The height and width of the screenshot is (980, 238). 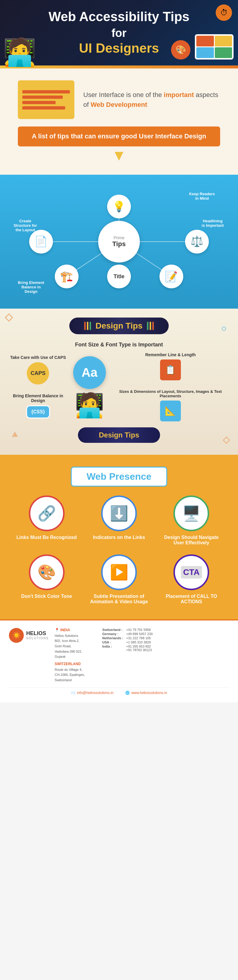 I want to click on wp-icon-animation: ▶️, so click(x=119, y=572).